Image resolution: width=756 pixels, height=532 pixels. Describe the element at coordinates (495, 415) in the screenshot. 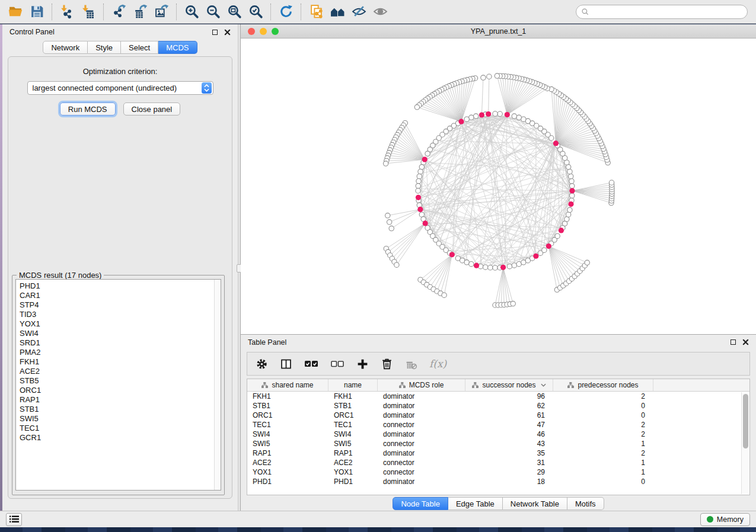

I see `table-row: ORC1ORC1dominator610` at that location.